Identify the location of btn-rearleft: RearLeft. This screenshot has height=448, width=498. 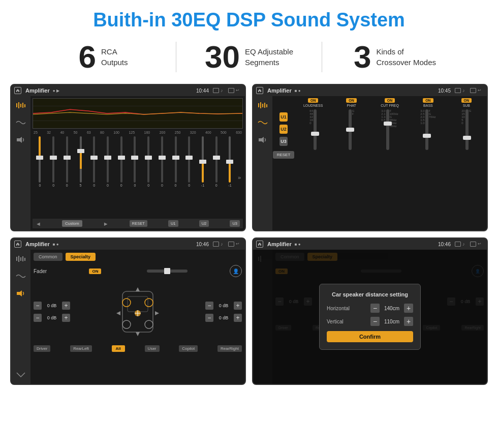
(81, 349).